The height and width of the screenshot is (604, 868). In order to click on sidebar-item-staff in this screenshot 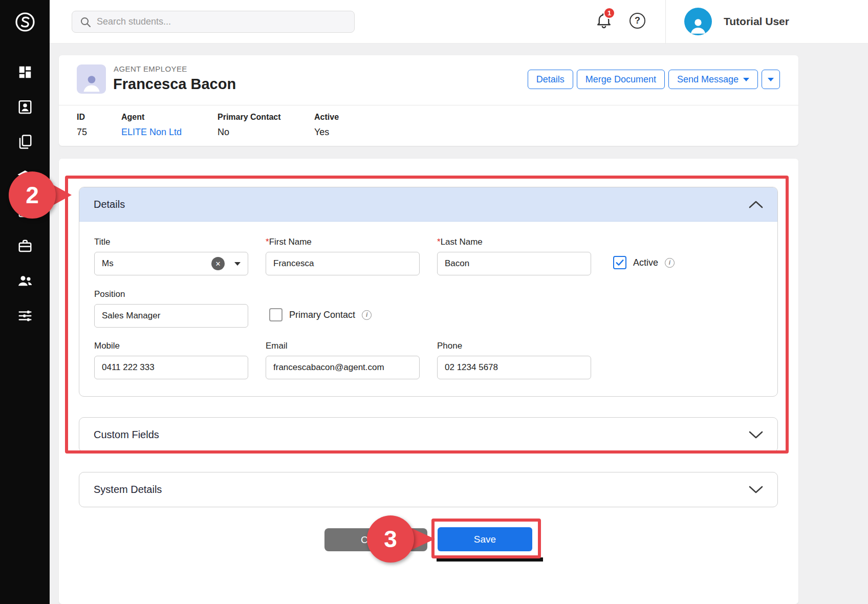, I will do `click(25, 281)`.